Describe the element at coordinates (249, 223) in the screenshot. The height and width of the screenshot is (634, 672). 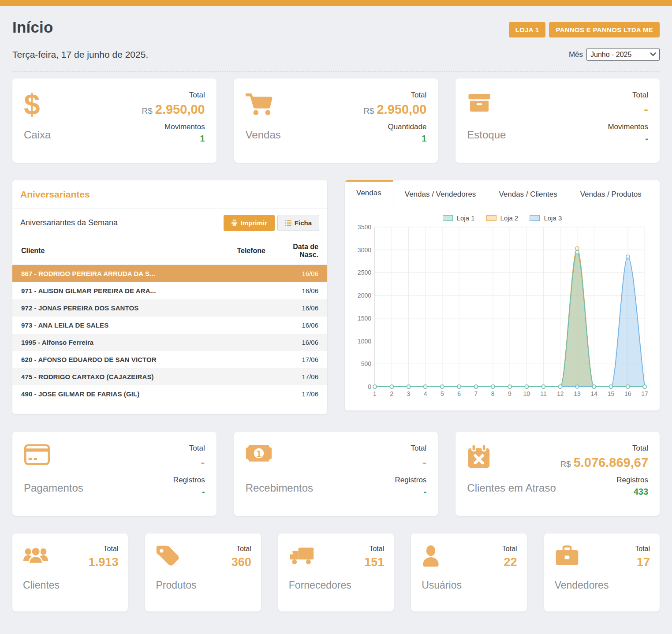
I see `imprimir-button: Imprimir` at that location.